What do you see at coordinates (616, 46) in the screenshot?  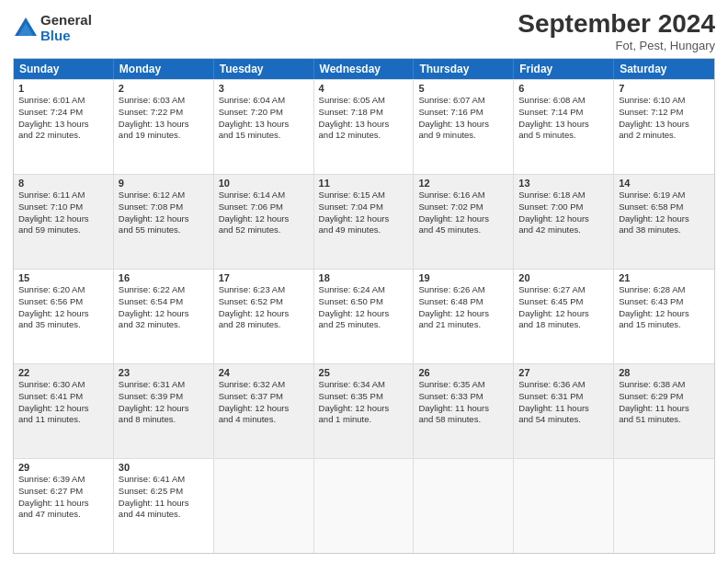 I see `subtitle: Fot, Pest, Hungary` at bounding box center [616, 46].